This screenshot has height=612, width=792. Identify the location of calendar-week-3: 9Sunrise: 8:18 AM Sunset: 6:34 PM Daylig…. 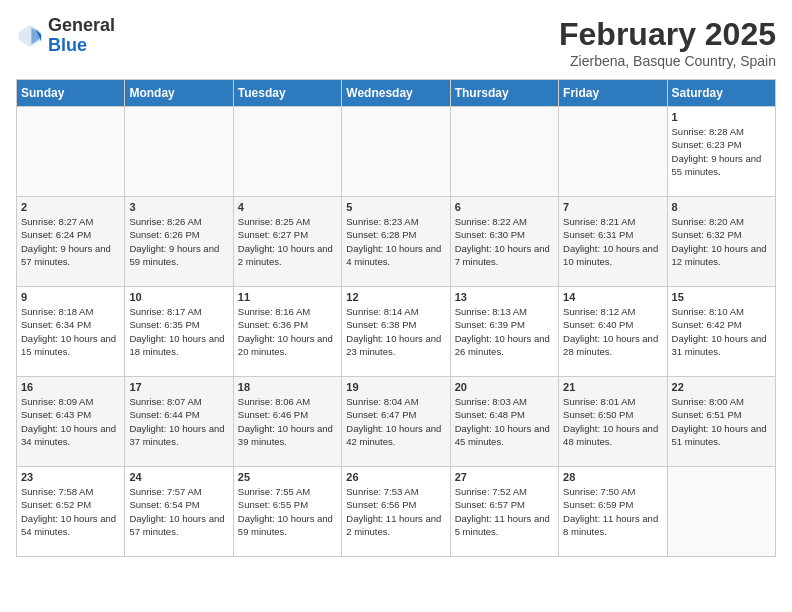
(396, 332).